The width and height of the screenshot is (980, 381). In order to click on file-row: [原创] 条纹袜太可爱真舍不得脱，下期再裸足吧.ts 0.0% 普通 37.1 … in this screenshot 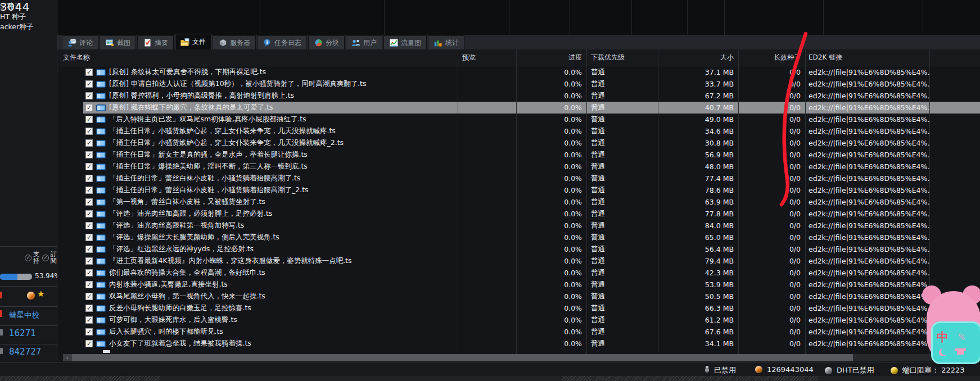, I will do `click(518, 72)`.